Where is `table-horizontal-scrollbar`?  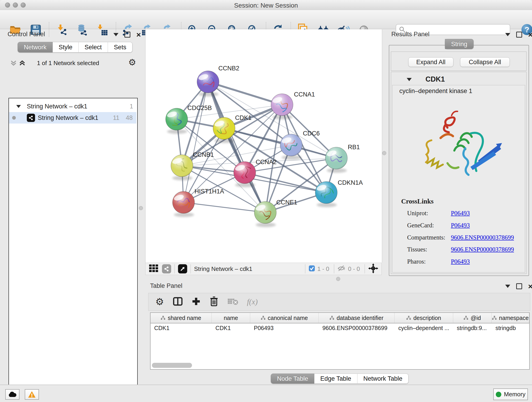
table-horizontal-scrollbar is located at coordinates (172, 365).